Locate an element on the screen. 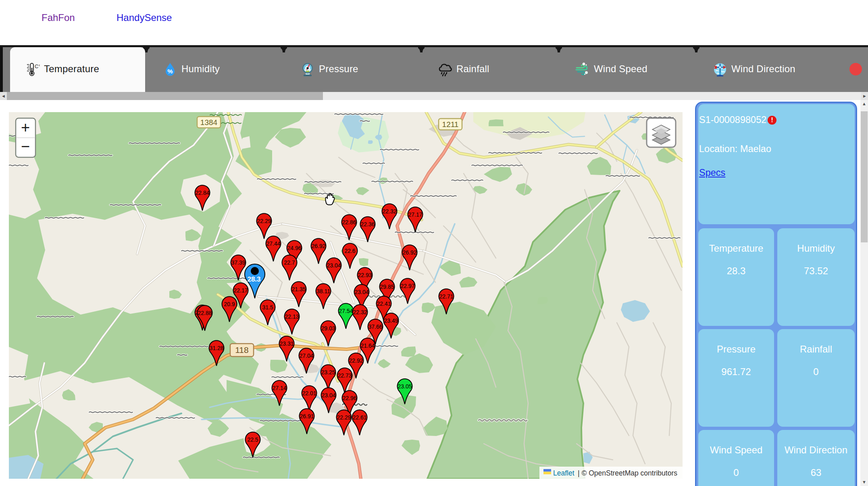 The image size is (868, 486). svg-text: 23.25 is located at coordinates (328, 372).